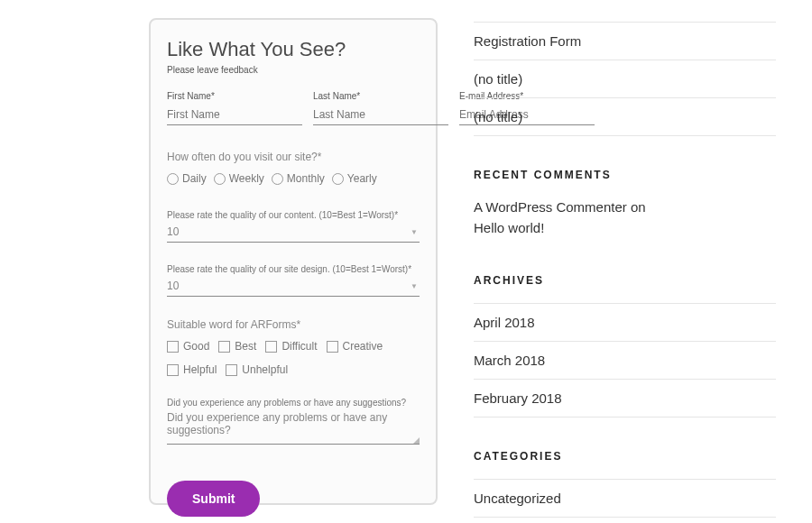 This screenshot has width=812, height=523. What do you see at coordinates (300, 346) in the screenshot?
I see `checkbox-label: Difficult` at bounding box center [300, 346].